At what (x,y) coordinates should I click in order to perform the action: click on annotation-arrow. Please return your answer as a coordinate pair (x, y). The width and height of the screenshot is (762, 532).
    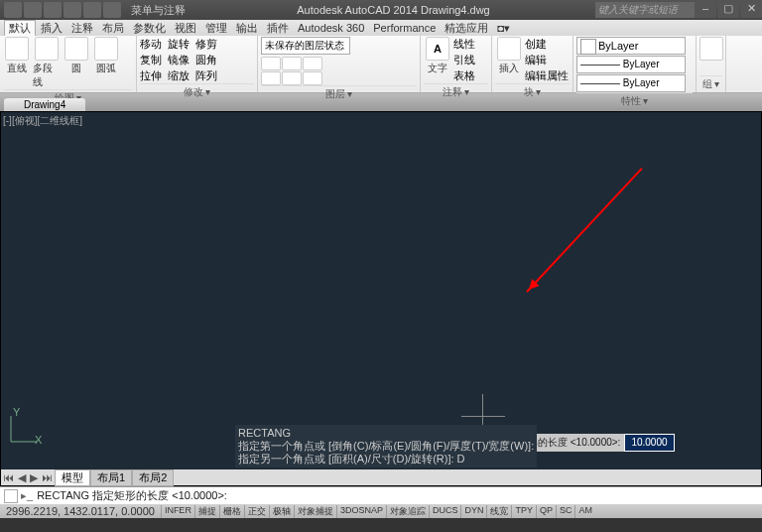
    Looking at the image, I should click on (583, 230).